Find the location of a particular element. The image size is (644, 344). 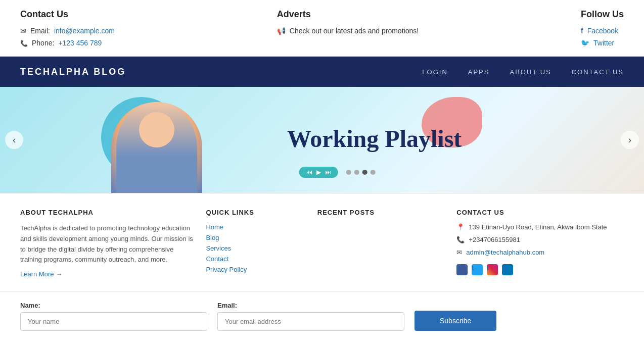

adverts-section: Adverts Check out our latest ads and pro… is located at coordinates (348, 22).